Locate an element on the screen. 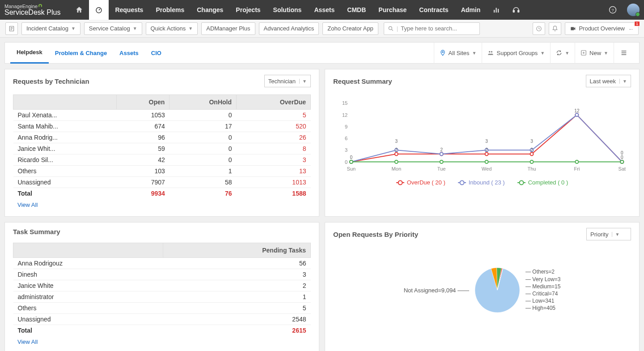 The width and height of the screenshot is (644, 351). widget-title: Open Requests By Priority is located at coordinates (460, 235).